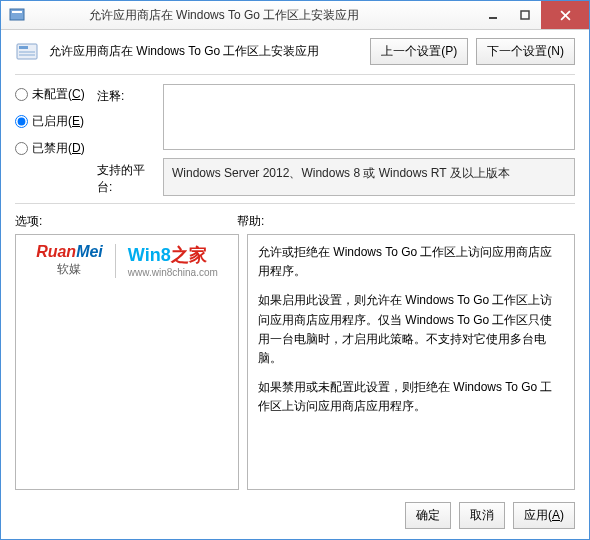  What do you see at coordinates (295, 516) in the screenshot?
I see `footer: 确定 取消 应用(A)` at bounding box center [295, 516].